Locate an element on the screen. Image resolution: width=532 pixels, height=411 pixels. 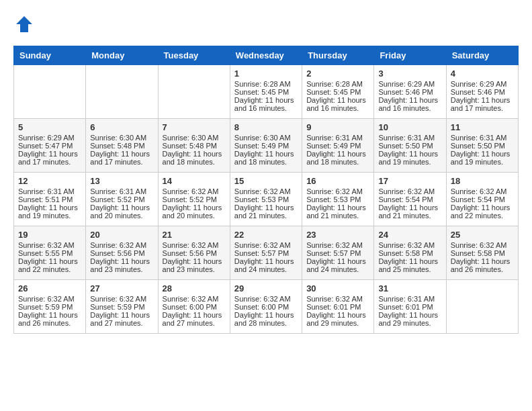
calendar-cell: 30Sunrise: 6:32 AMSunset: 6:01 PMDayligh… is located at coordinates (339, 307).